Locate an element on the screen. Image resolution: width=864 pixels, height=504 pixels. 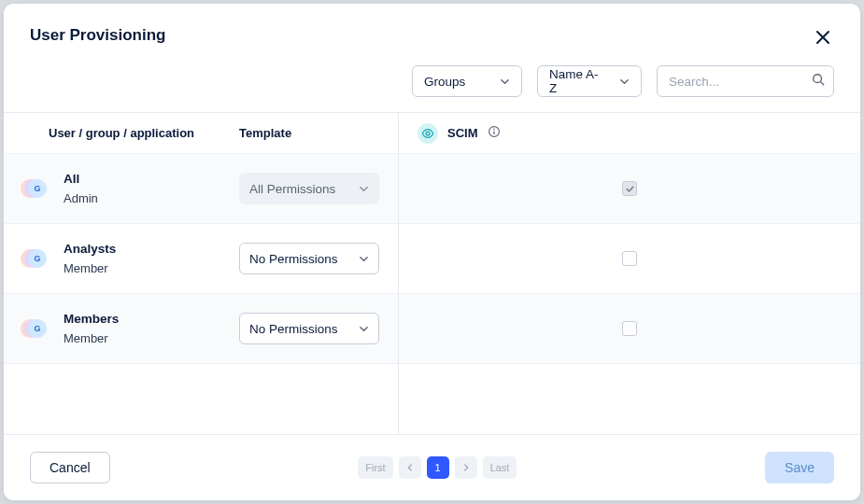
template-select-label: All Permissions is located at coordinates (292, 189).